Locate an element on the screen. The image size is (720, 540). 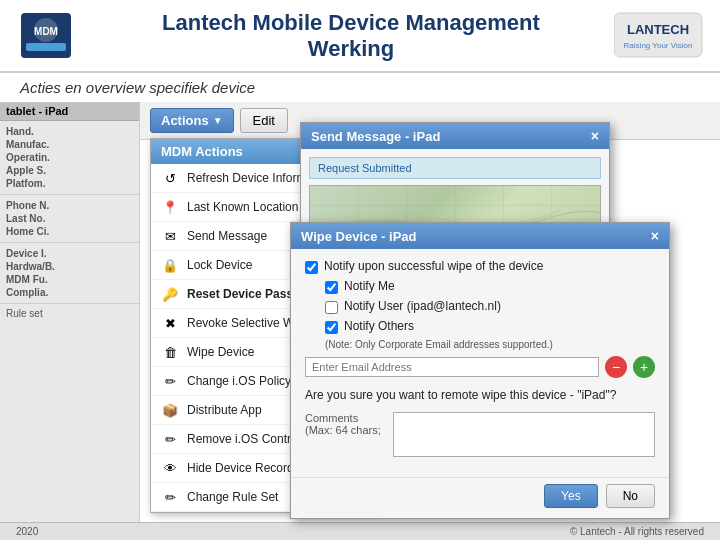
lantech-logo: LANTECH Raising Your Vision is located at coordinates (659, 36).